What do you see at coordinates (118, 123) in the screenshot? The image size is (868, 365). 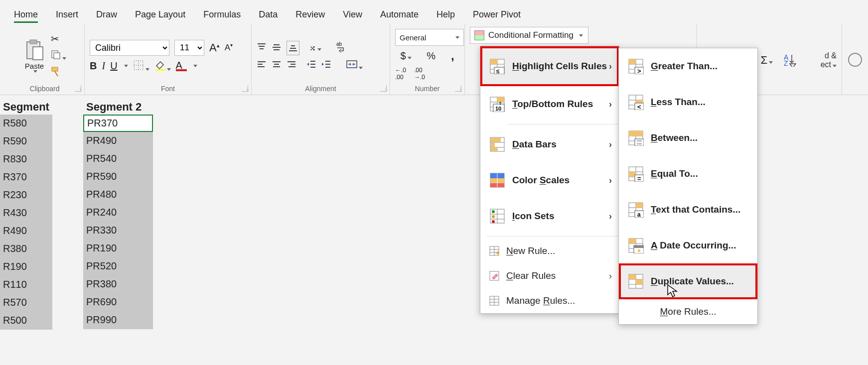 I see `active-cell: PR370` at bounding box center [118, 123].